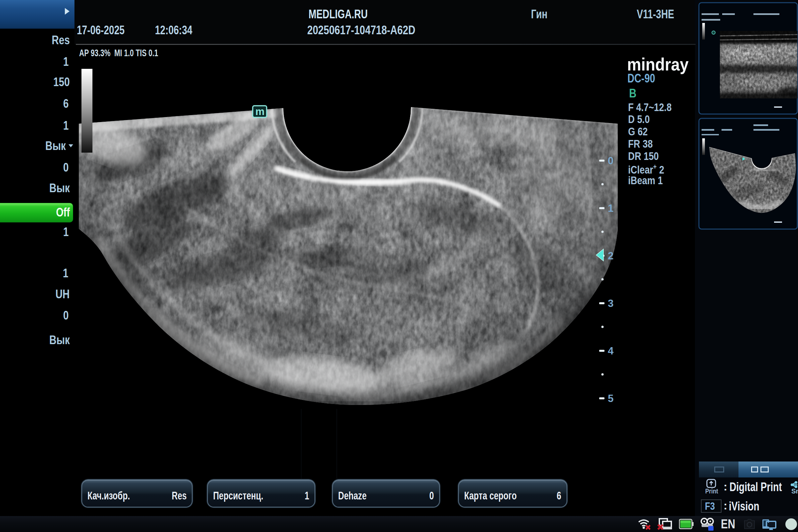  Describe the element at coordinates (611, 303) in the screenshot. I see `svg-text: 3` at that location.